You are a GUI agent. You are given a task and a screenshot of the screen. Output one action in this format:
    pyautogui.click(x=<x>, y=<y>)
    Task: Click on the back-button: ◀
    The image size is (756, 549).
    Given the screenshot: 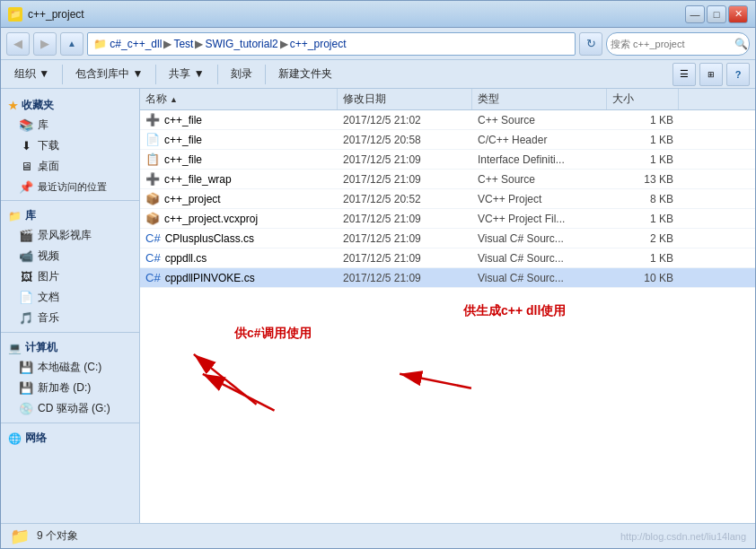 What is the action you would take?
    pyautogui.click(x=18, y=44)
    